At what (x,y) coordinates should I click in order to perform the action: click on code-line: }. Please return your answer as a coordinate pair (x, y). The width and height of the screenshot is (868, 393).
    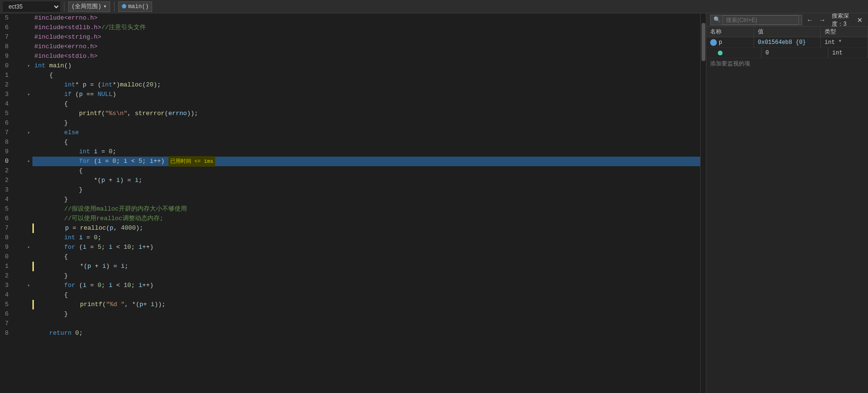
    Looking at the image, I should click on (366, 190).